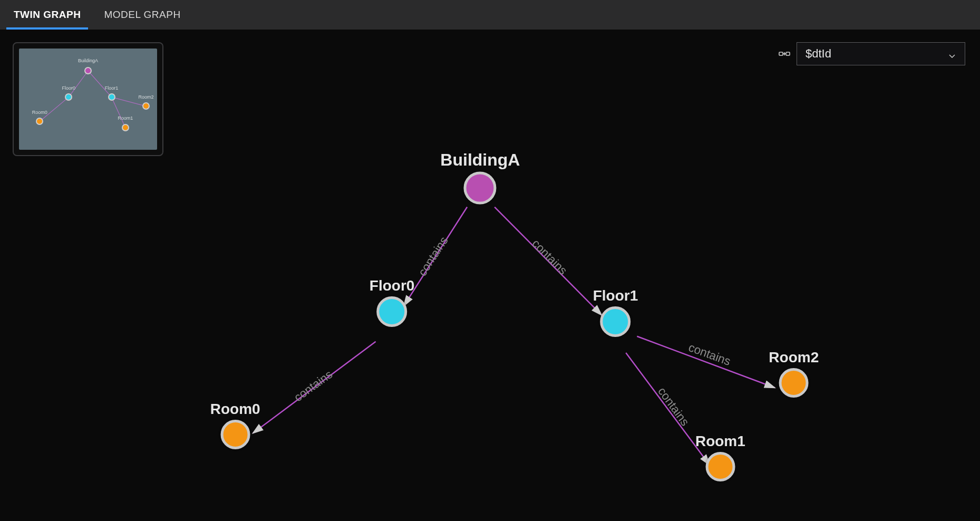 Image resolution: width=980 pixels, height=521 pixels. What do you see at coordinates (147, 97) in the screenshot?
I see `mini-label: Room2` at bounding box center [147, 97].